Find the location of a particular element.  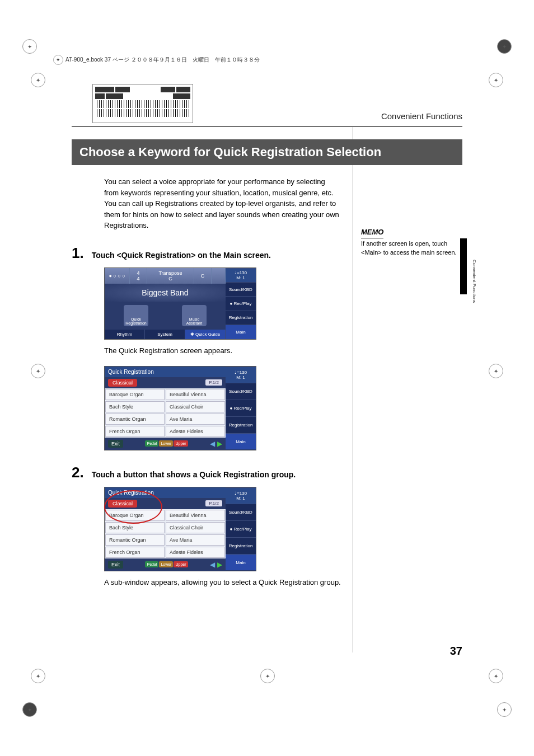

step-2: 2. Touch a button that shows a Quick Reg… is located at coordinates (267, 472).